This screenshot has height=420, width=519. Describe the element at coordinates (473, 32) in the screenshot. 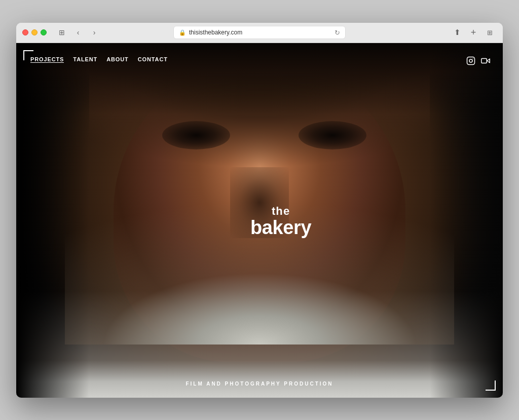

I see `browser-actions: ⬆ + ⊞` at that location.